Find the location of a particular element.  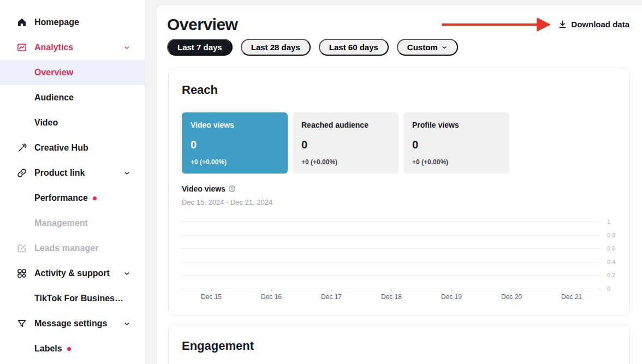

sidebar-item-tiktok-for-business: TikTok For Busines… is located at coordinates (72, 299).